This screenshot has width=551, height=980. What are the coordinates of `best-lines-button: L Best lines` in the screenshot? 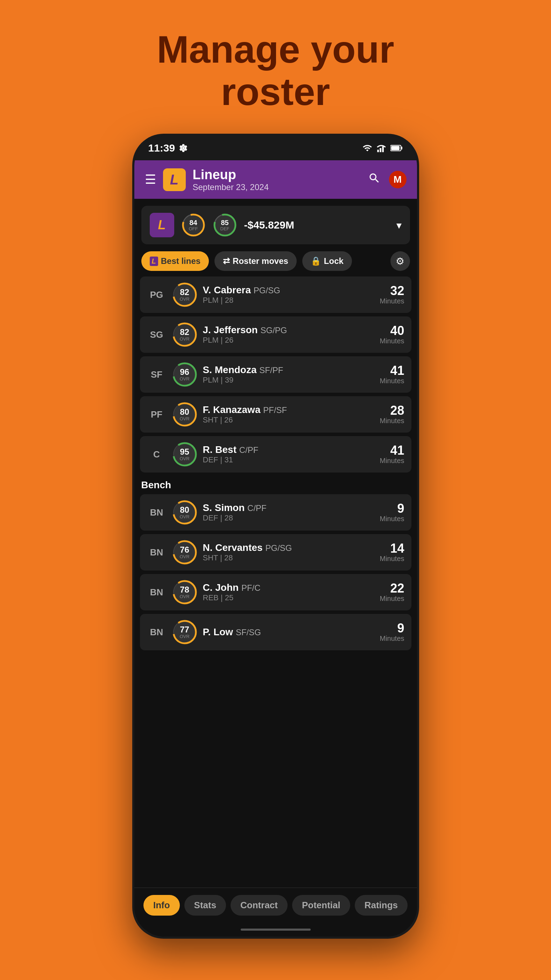 It's located at (175, 261).